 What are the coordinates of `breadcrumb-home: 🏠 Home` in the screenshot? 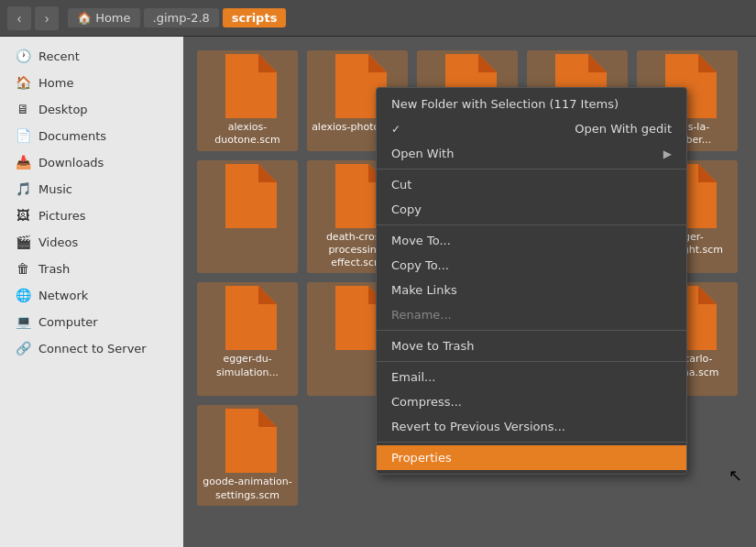 It's located at (104, 18).